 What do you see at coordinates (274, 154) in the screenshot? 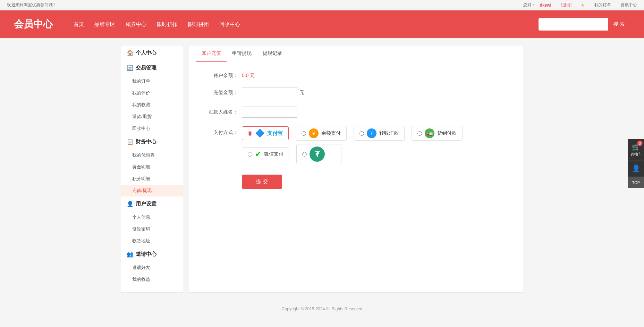
I see `wechat-label: 微信支付` at bounding box center [274, 154].